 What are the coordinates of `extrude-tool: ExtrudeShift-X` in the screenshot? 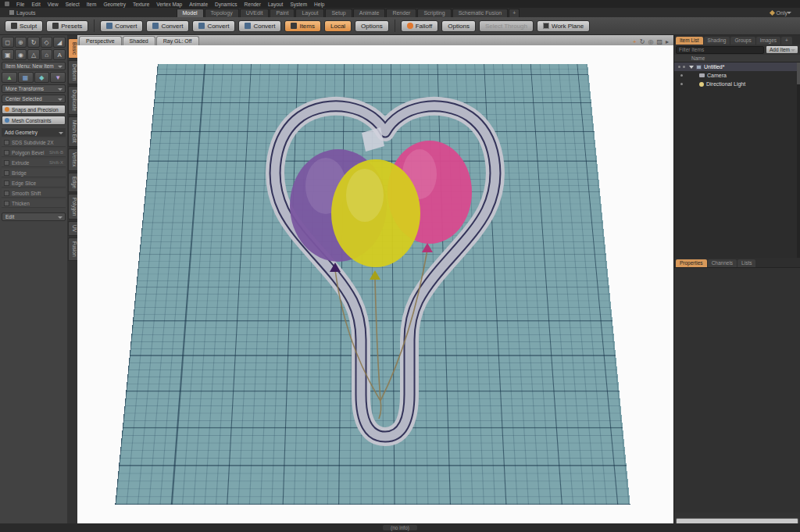 It's located at (34, 162).